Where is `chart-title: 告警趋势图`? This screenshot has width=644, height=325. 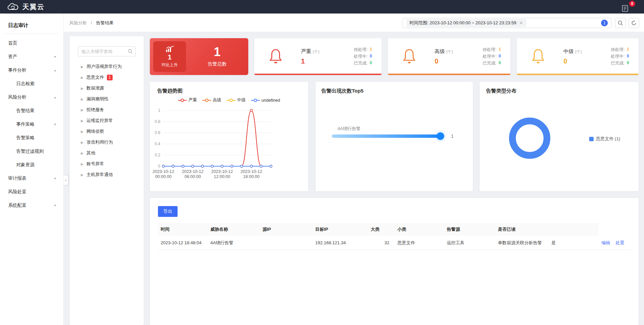
chart-title: 告警趋势图 is located at coordinates (170, 91).